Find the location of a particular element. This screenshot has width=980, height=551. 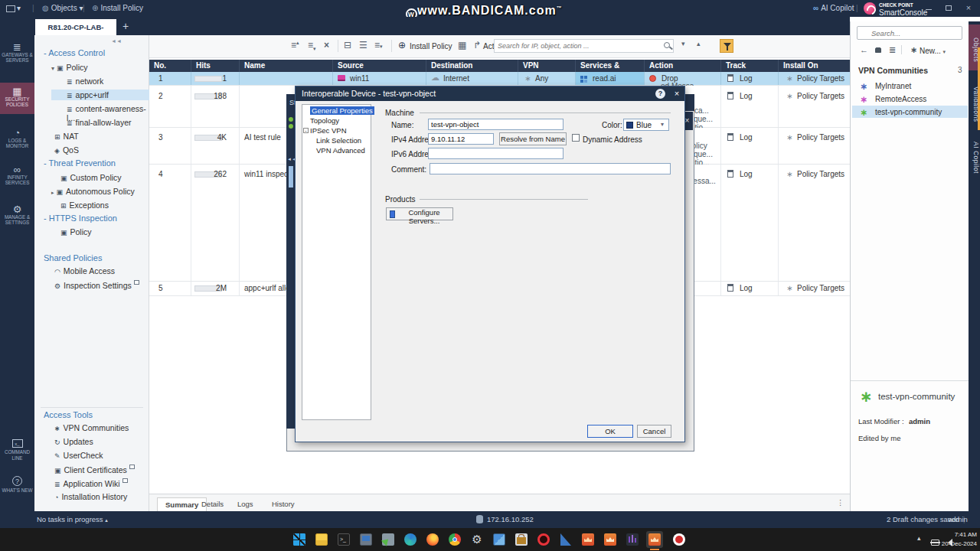

close-button: × is located at coordinates (969, 8).